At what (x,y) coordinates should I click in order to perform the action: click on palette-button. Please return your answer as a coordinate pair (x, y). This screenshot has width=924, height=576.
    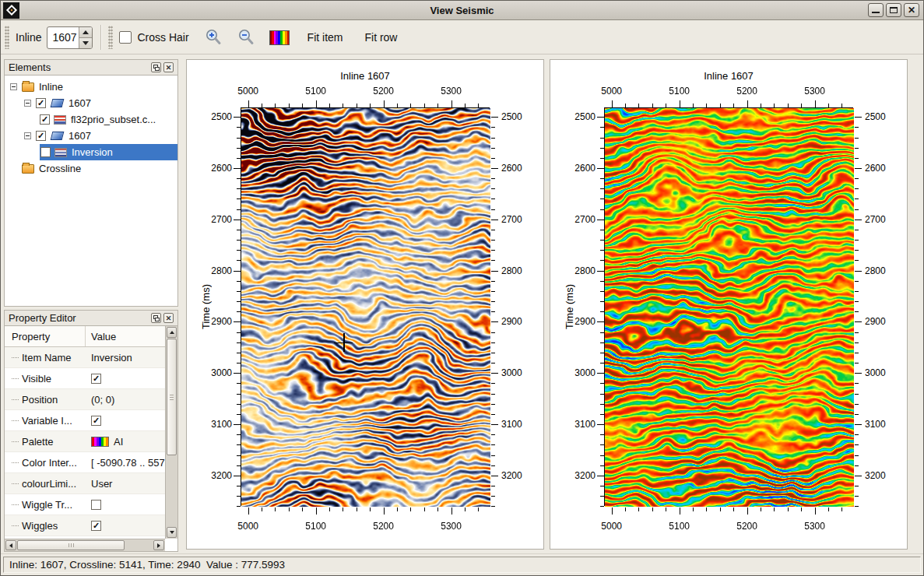
    Looking at the image, I should click on (279, 37).